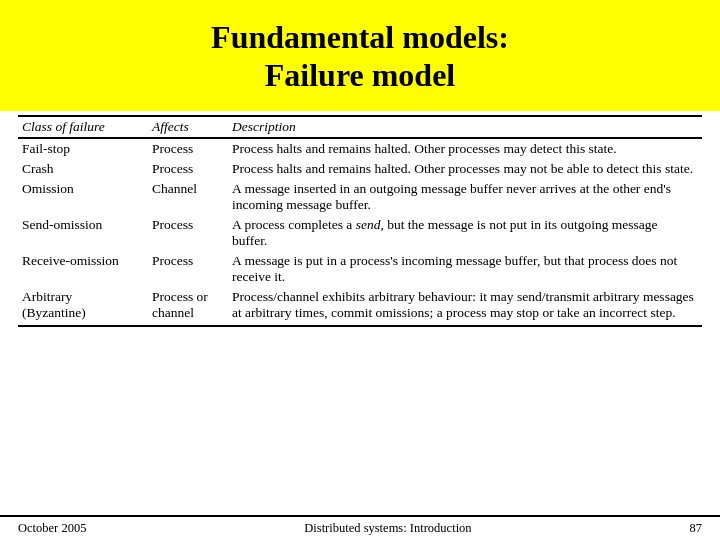 The height and width of the screenshot is (540, 720). I want to click on cell-class: Fail-stop, so click(83, 148).